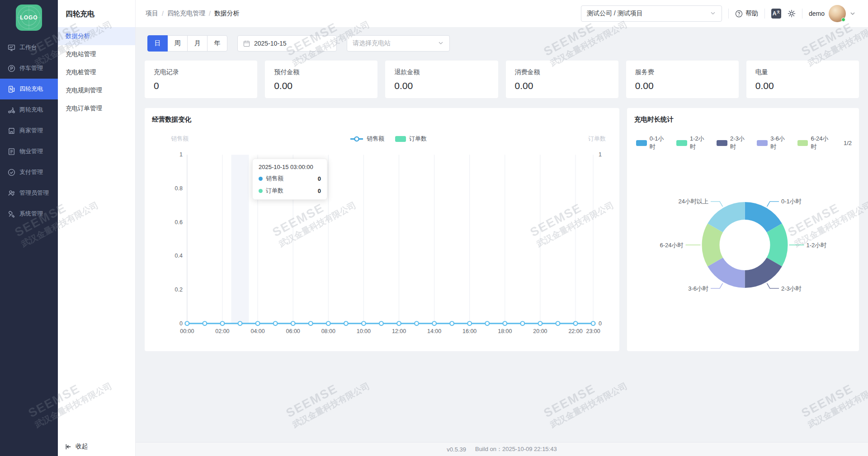  I want to click on parking-icon, so click(12, 69).